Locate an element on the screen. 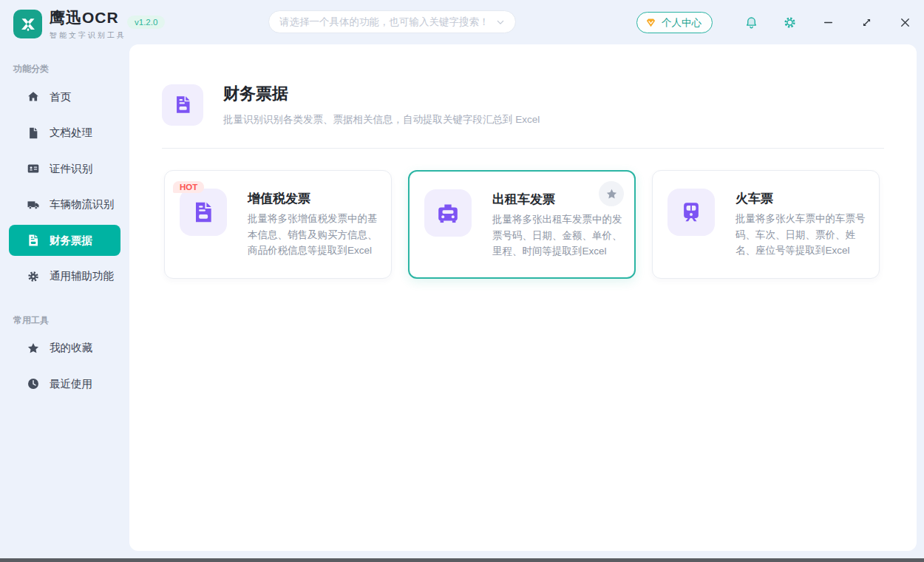 The width and height of the screenshot is (924, 562). app-name: 鹰迅OCR is located at coordinates (88, 18).